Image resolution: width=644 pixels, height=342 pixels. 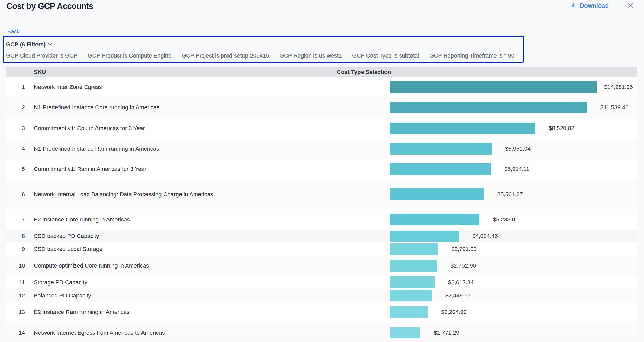 What do you see at coordinates (321, 72) in the screenshot?
I see `table-header: SKU Cost Type Selection` at bounding box center [321, 72].